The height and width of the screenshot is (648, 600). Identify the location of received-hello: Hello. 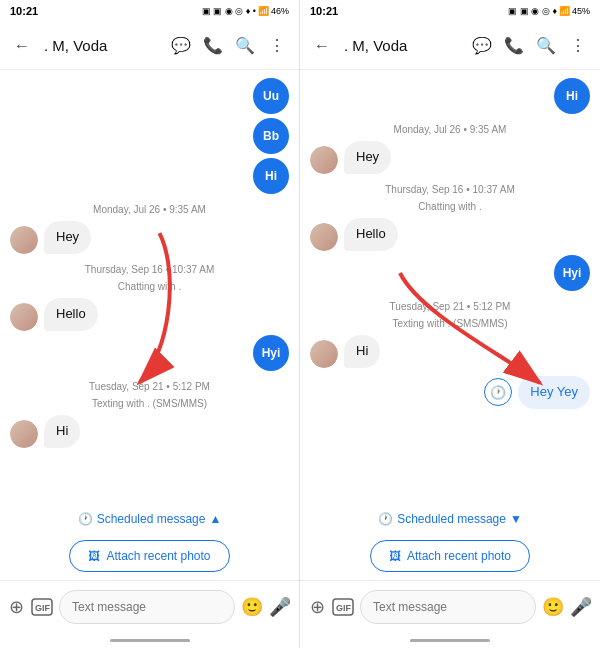
(71, 314).